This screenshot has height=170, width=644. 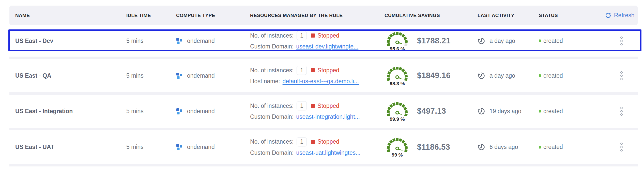 What do you see at coordinates (397, 155) in the screenshot?
I see `savings-percent: 99 %` at bounding box center [397, 155].